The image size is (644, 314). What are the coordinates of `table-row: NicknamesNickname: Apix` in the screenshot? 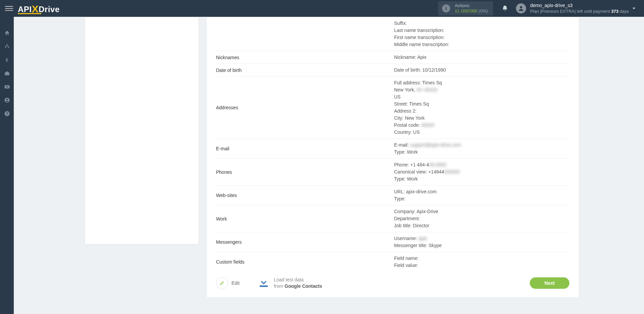 It's located at (393, 57).